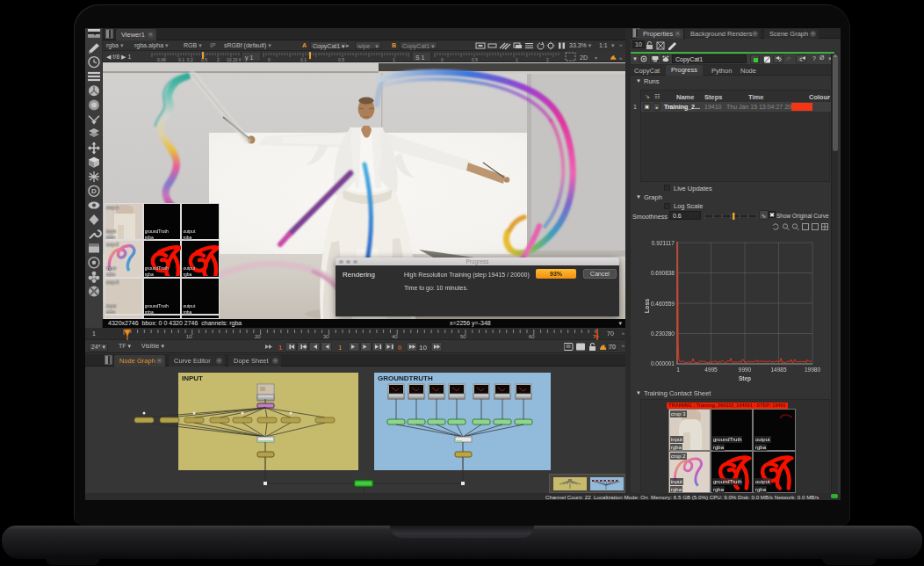 This screenshot has width=924, height=566. Describe the element at coordinates (406, 378) in the screenshot. I see `svg-text: GROUNDTRUTH` at that location.